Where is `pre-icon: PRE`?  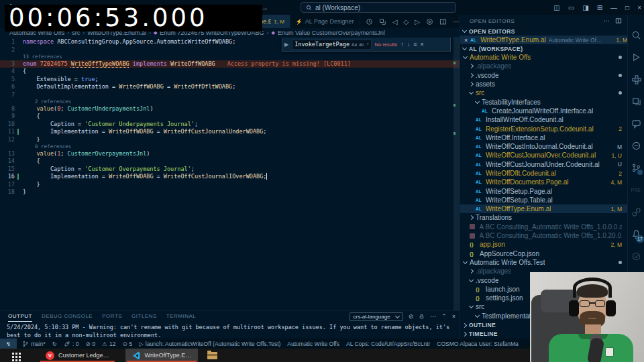
pre-icon: PRE is located at coordinates (636, 190).